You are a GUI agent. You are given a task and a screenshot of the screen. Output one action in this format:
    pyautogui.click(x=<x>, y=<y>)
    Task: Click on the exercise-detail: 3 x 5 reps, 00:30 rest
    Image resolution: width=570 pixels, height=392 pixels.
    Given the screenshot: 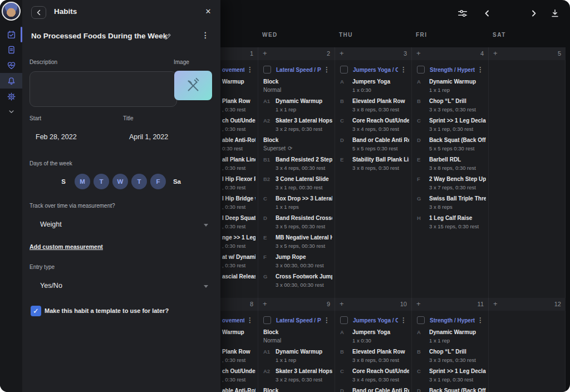 What is the action you would take?
    pyautogui.click(x=305, y=246)
    